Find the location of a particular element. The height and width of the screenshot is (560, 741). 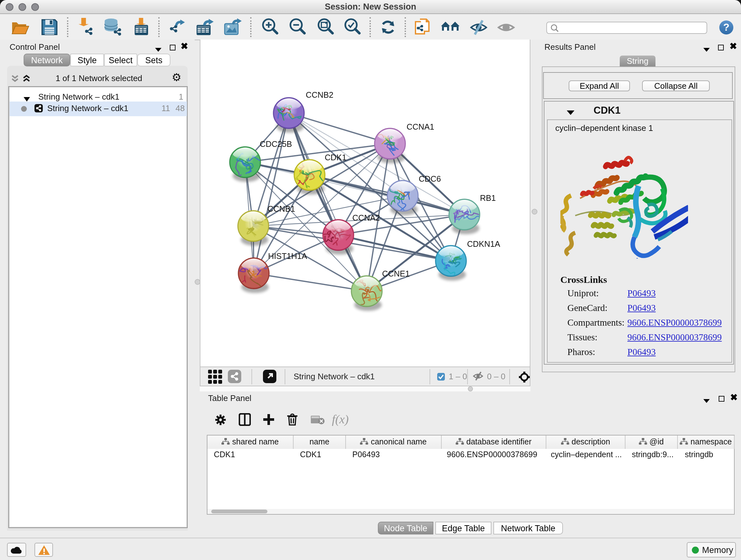

svg-text: CDC25B is located at coordinates (276, 144).